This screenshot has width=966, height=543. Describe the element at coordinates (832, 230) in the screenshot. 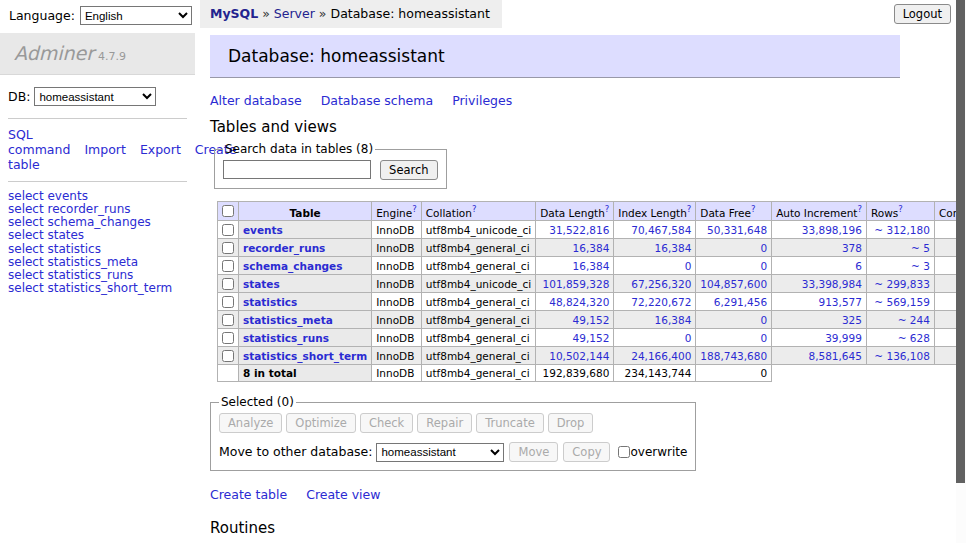

I see `auto-increment-link: 33,898,196` at that location.